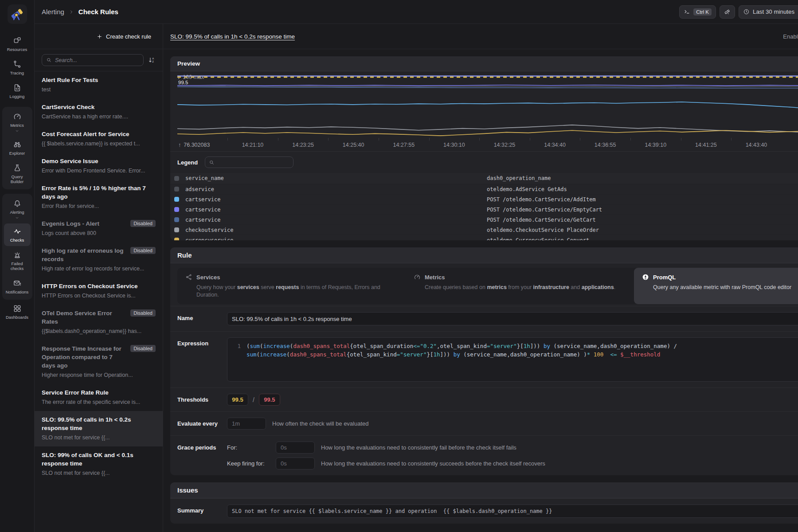 This screenshot has height=532, width=798. What do you see at coordinates (129, 36) in the screenshot?
I see `create-check-rule-label: Create check rule` at bounding box center [129, 36].